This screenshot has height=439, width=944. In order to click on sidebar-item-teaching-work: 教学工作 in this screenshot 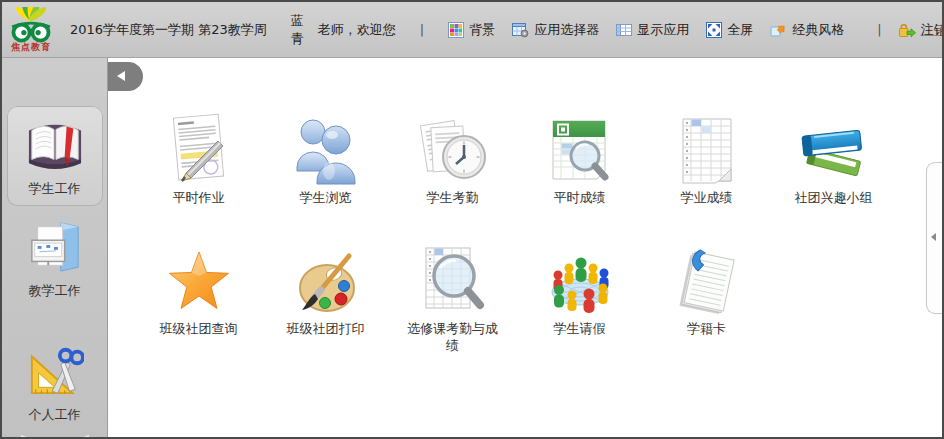, I will do `click(55, 259)`.